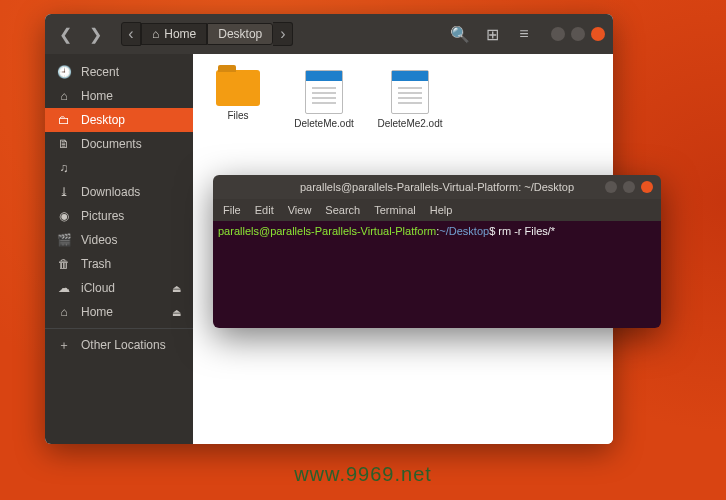 This screenshot has height=500, width=726. Describe the element at coordinates (64, 120) in the screenshot. I see `sidebar-icon: 🗀` at that location.